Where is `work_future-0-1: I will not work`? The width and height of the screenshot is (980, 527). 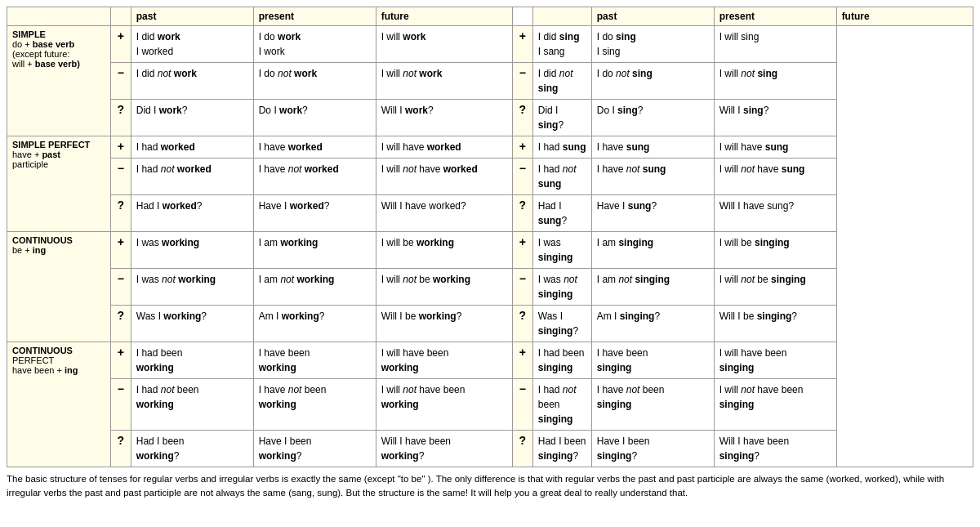
work_future-0-1: I will not work is located at coordinates (444, 82).